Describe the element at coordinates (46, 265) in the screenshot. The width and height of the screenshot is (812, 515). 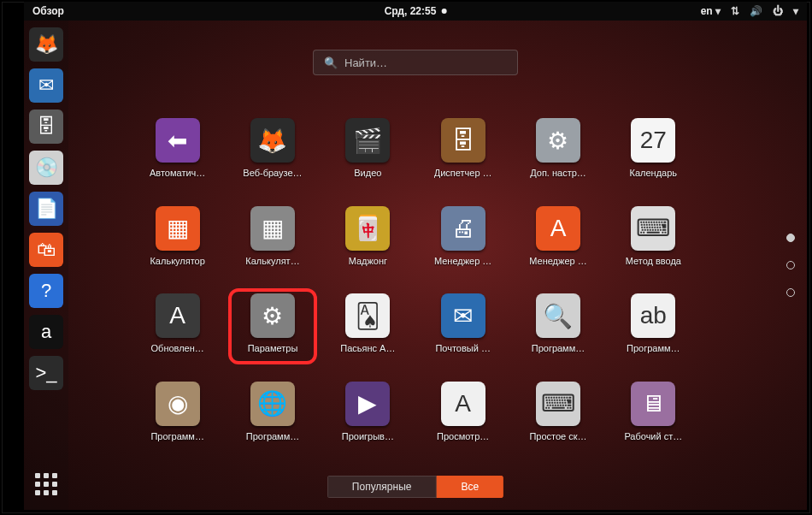
I see `dock: 🦊✉🗄💿📄🛍?a>_` at that location.